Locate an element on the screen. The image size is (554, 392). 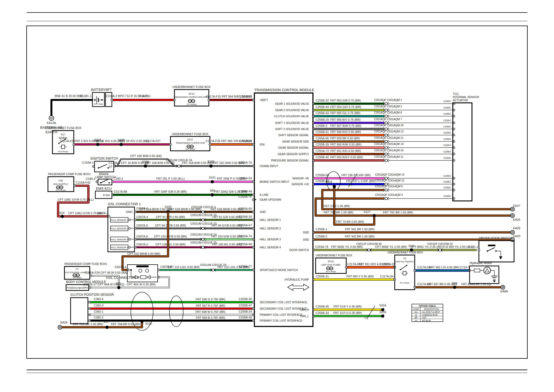
label-tcm-right-9: PRESSURE SENSOR SIGNAL is located at coordinates (290, 160).